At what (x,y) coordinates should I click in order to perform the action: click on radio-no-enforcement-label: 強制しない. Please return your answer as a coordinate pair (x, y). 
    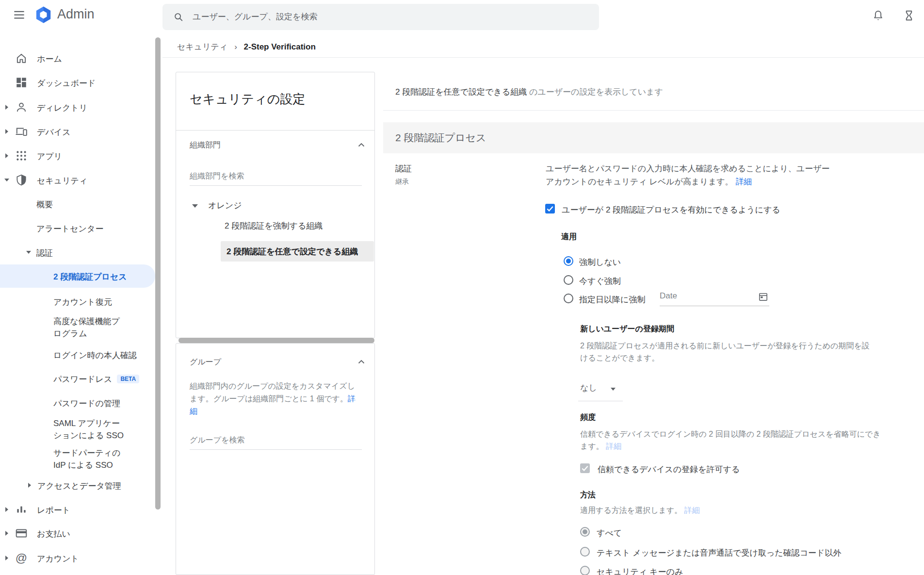
    Looking at the image, I should click on (600, 262).